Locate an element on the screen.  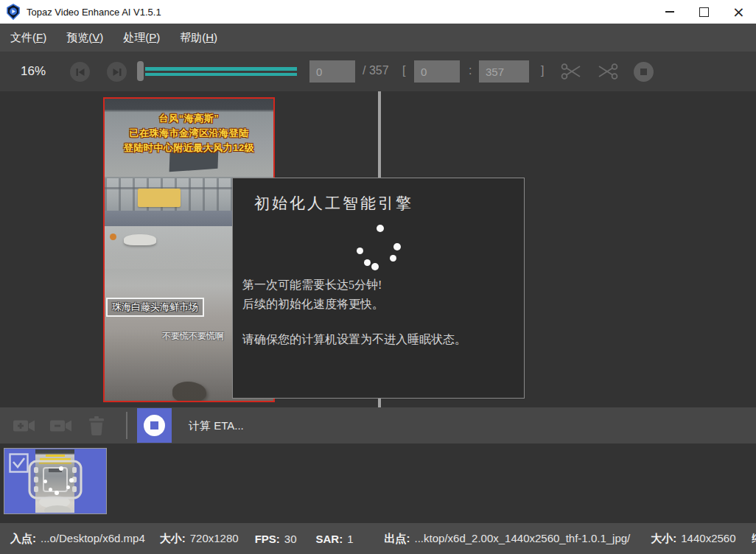
menu-item-file: 文件(F) is located at coordinates (28, 38).